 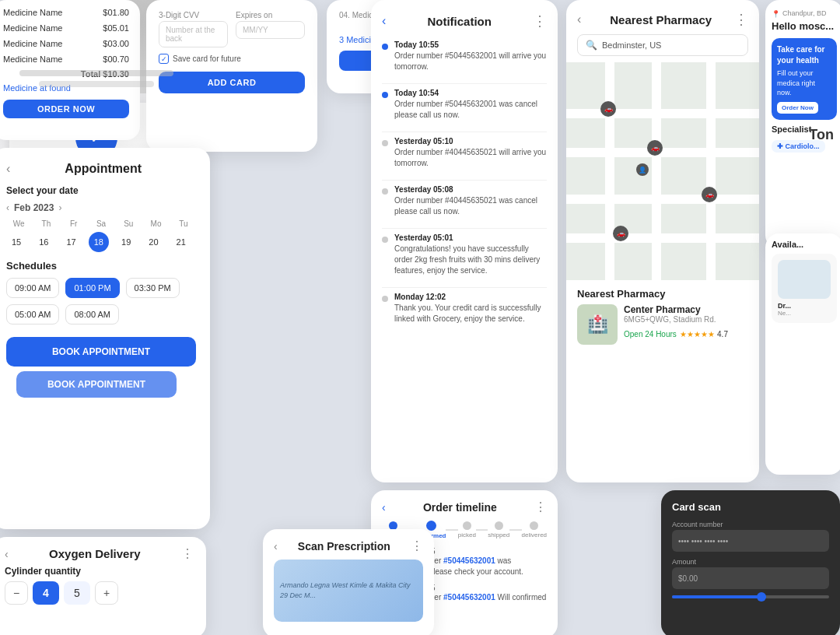 What do you see at coordinates (655, 148) in the screenshot?
I see `map-pin-2: 🚗` at bounding box center [655, 148].